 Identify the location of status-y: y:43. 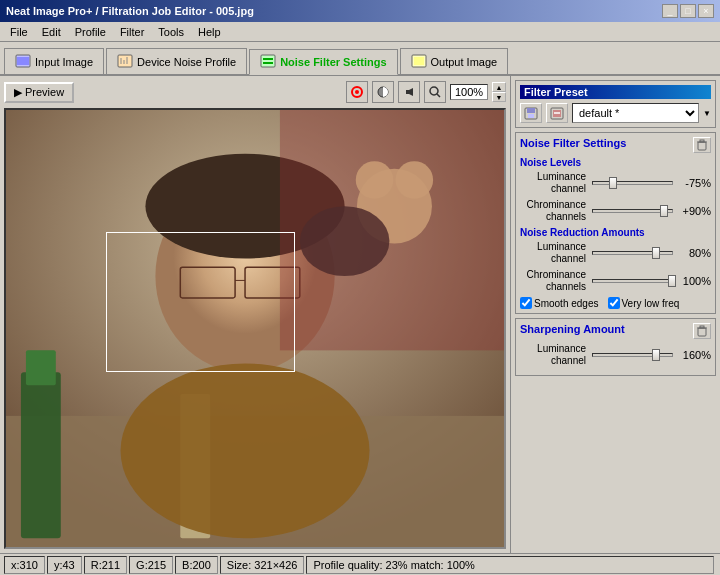
(64, 565).